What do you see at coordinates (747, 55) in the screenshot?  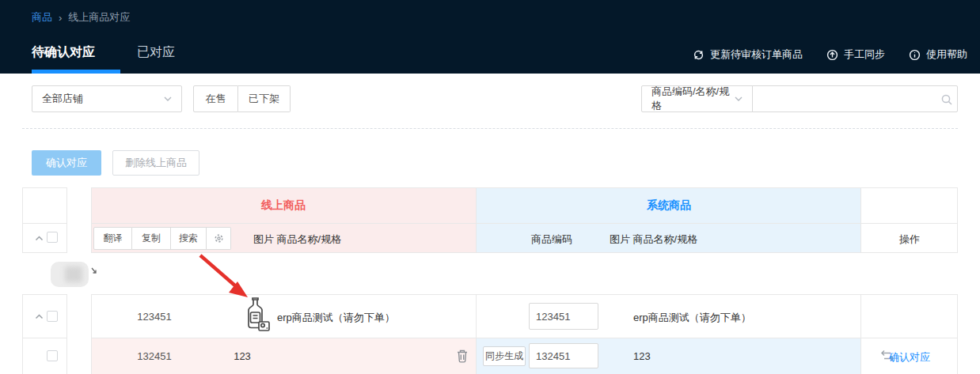 I see `refresh-pending-orders-button: 更新待审核订单商品` at bounding box center [747, 55].